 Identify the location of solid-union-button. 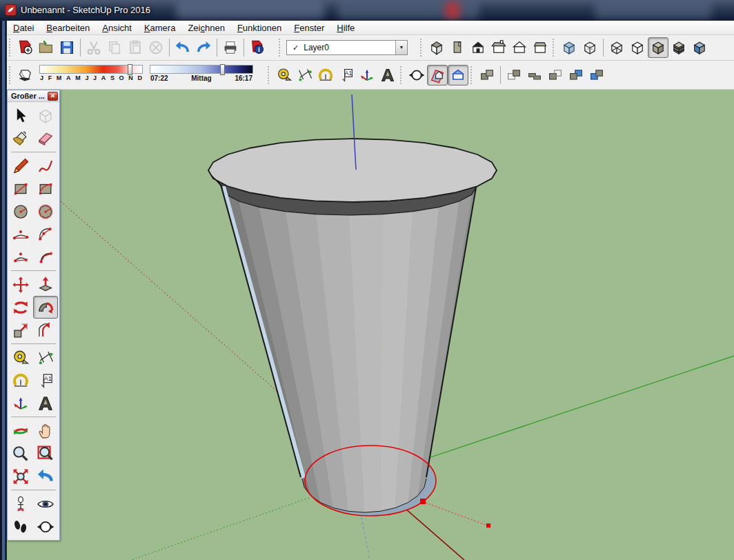
(535, 75).